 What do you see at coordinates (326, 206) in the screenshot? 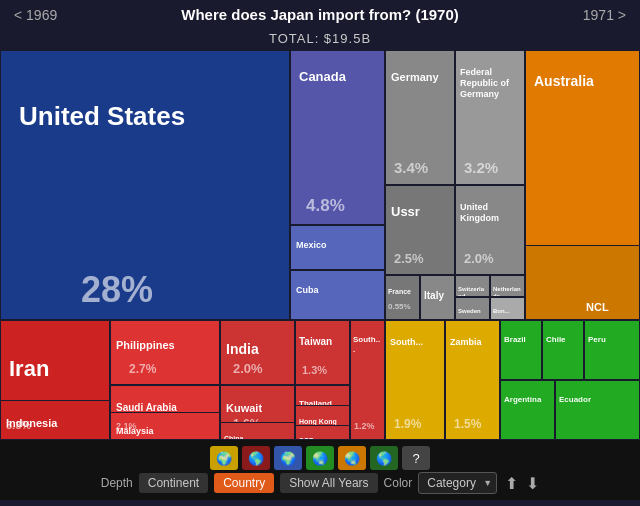
I see `cell-pct-canada: 4.8%` at bounding box center [326, 206].